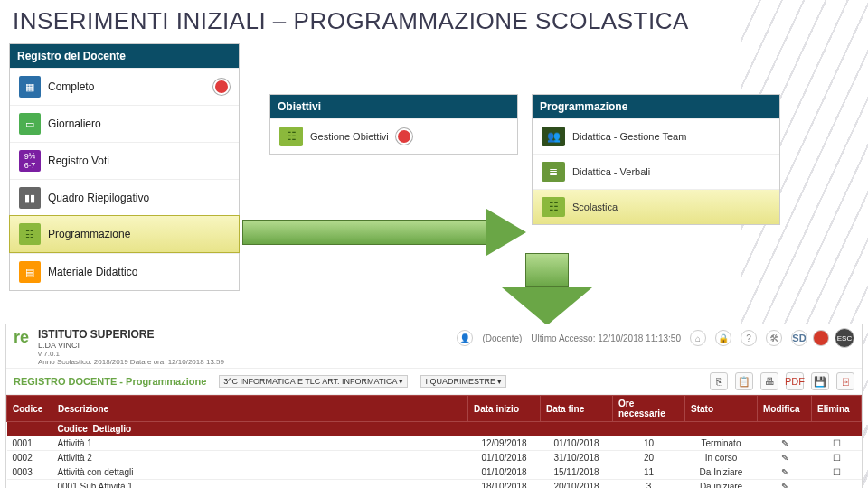  Describe the element at coordinates (30, 272) in the screenshot. I see `material-icon: ▤` at that location.